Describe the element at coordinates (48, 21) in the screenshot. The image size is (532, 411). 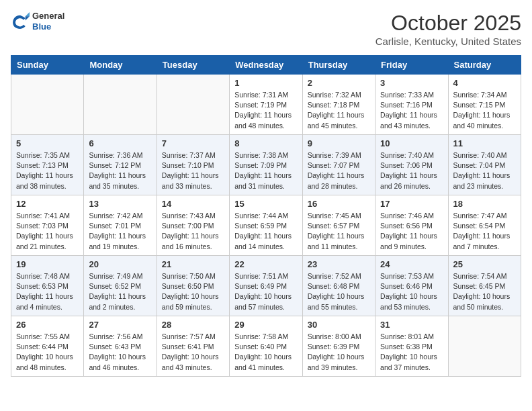
I see `logo-text: General Blue` at that location.